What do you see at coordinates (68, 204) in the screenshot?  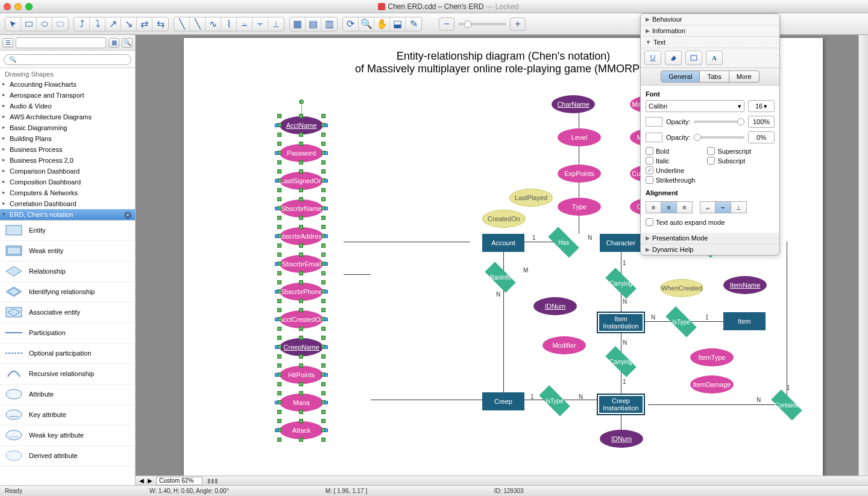 I see `library-item: Correlation Dashboard` at bounding box center [68, 204].